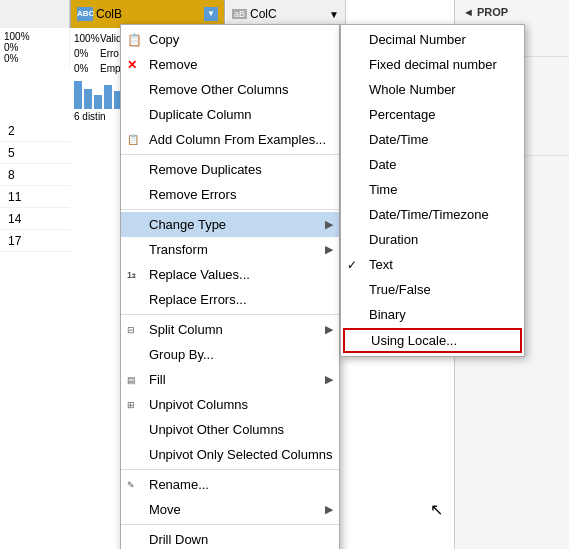 The height and width of the screenshot is (549, 569). Describe the element at coordinates (200, 274) in the screenshot. I see `menu-replace-values-label: Replace Values...` at that location.